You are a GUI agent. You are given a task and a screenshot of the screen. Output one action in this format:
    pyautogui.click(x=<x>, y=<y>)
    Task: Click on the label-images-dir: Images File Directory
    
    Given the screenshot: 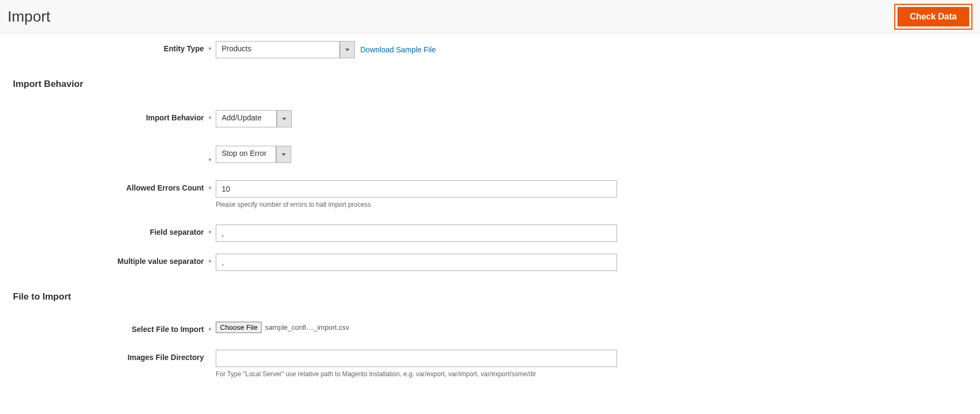 What is the action you would take?
    pyautogui.click(x=108, y=356)
    